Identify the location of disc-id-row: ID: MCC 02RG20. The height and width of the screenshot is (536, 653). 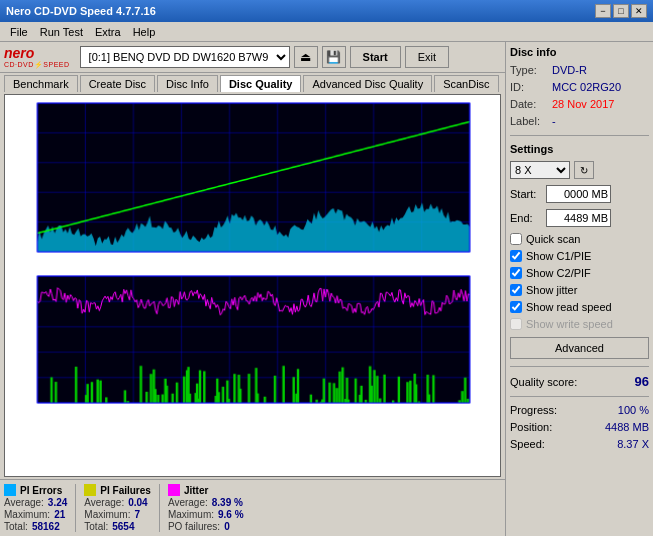
(580, 87).